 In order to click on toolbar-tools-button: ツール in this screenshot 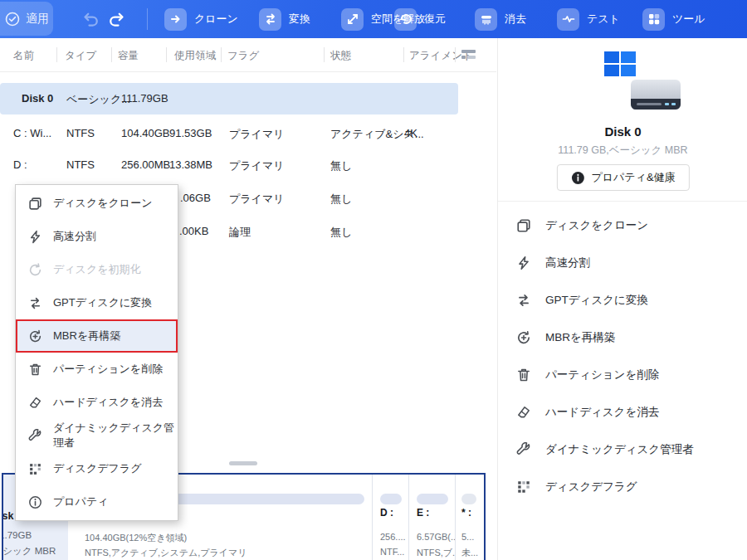, I will do `click(674, 19)`.